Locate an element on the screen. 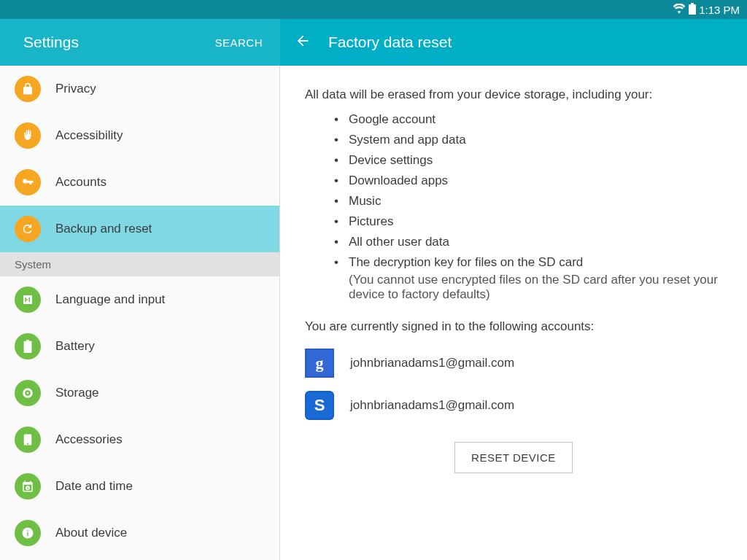  sidebar-item-accessories: Accessories is located at coordinates (140, 440).